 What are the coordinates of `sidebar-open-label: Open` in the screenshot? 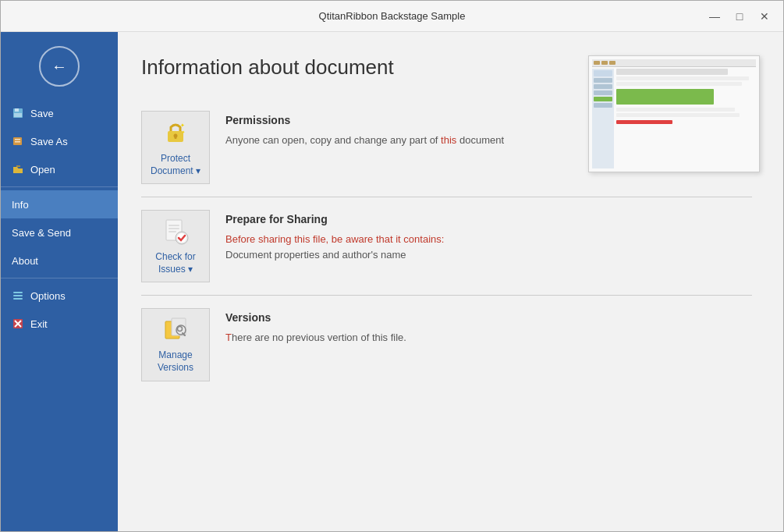 It's located at (43, 170).